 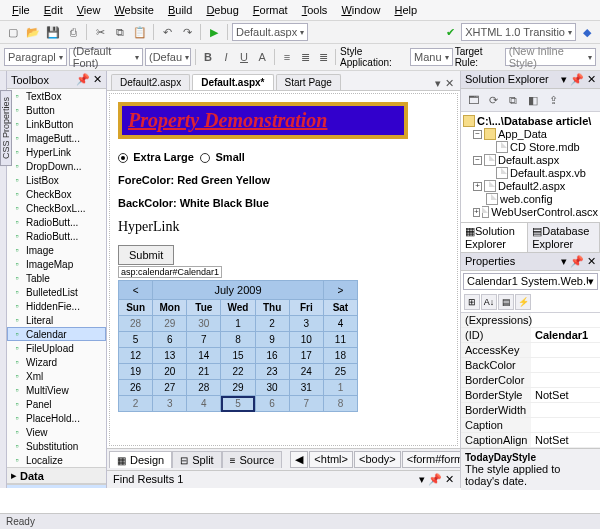 I want to click on cal-day: 8, so click(x=340, y=404).